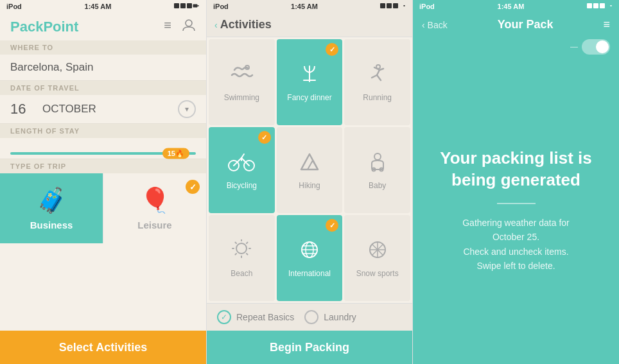 The width and height of the screenshot is (619, 364). Describe the element at coordinates (378, 252) in the screenshot. I see `snow-sports-icon` at that location.